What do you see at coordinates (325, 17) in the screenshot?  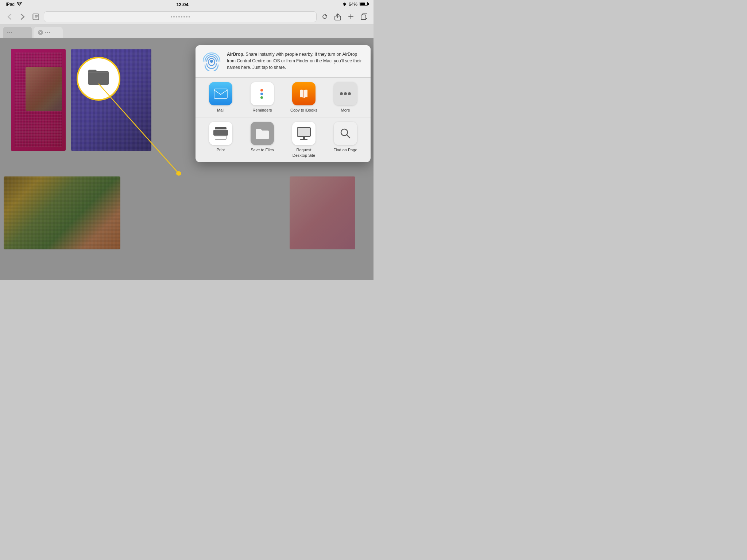 I see `reload-button` at bounding box center [325, 17].